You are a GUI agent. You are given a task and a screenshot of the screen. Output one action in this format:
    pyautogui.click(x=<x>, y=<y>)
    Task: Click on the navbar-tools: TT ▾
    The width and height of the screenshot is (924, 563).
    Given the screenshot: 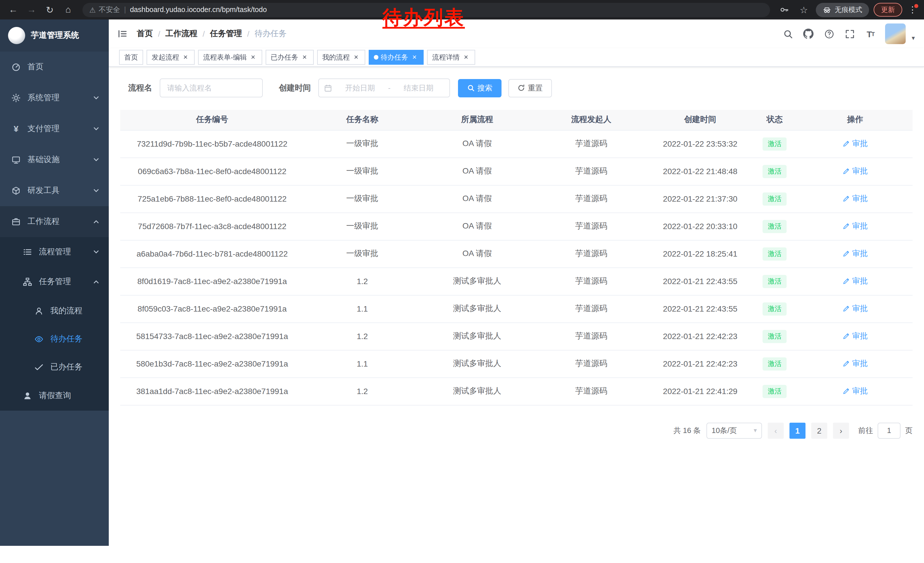 What is the action you would take?
    pyautogui.click(x=849, y=34)
    